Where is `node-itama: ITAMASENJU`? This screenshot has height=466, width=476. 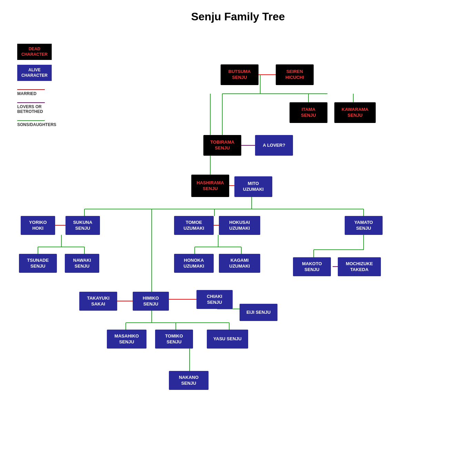
node-itama: ITAMASENJU is located at coordinates (308, 113).